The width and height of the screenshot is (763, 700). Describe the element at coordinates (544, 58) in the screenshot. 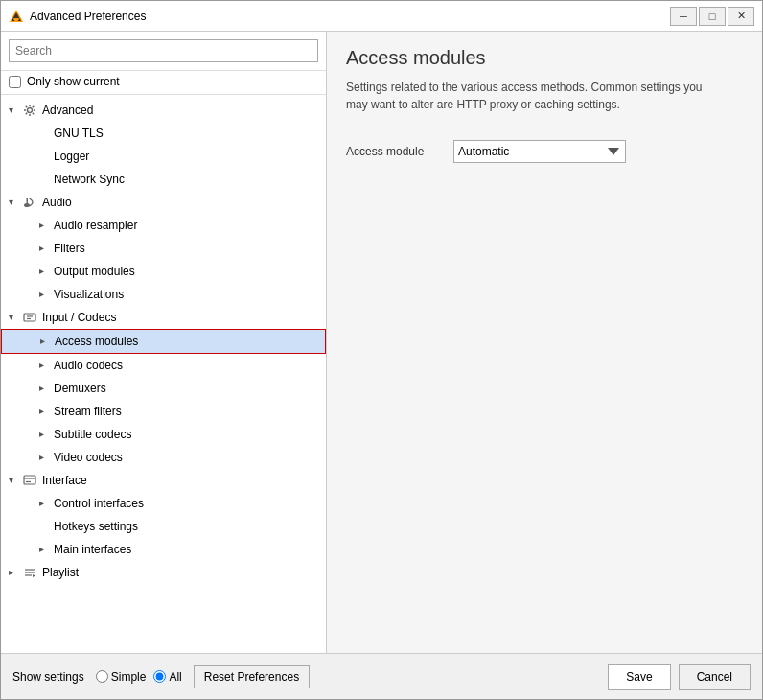

I see `right-panel-title: Access modules` at that location.